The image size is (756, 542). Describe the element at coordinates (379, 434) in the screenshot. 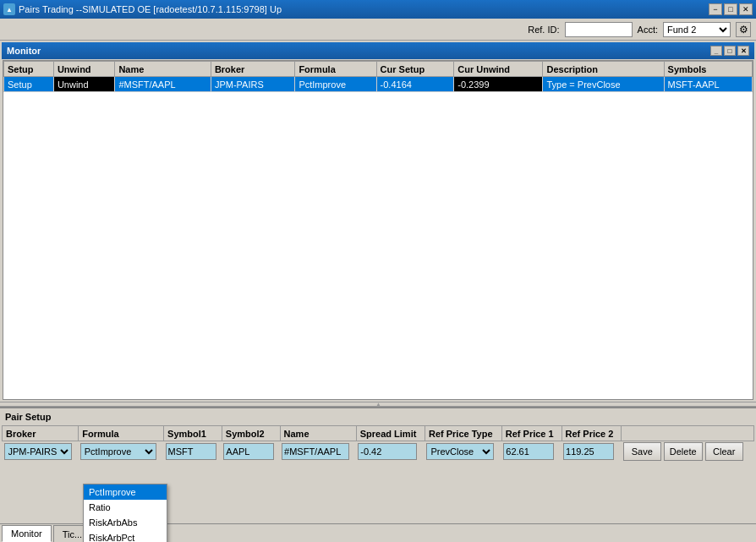

I see `pair-setup-header-row: Broker Formula Symbol1 Symbol2 Name Spre…` at that location.